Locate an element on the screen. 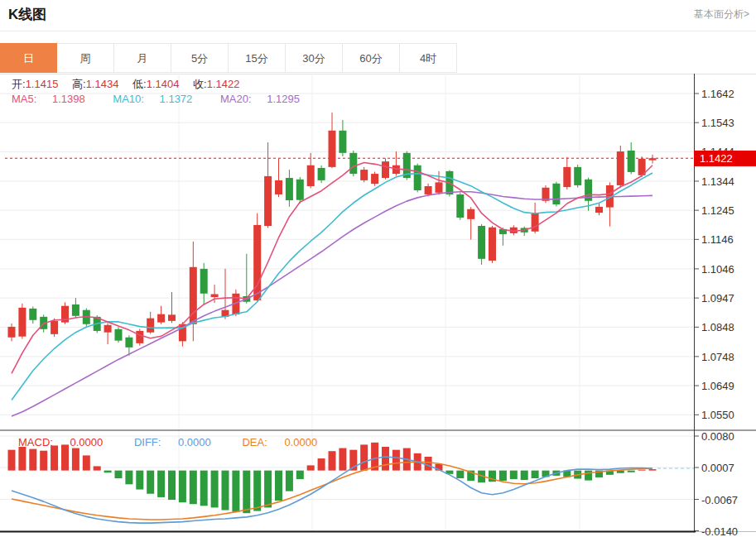 This screenshot has height=537, width=756. page-title: K线图 is located at coordinates (27, 15).